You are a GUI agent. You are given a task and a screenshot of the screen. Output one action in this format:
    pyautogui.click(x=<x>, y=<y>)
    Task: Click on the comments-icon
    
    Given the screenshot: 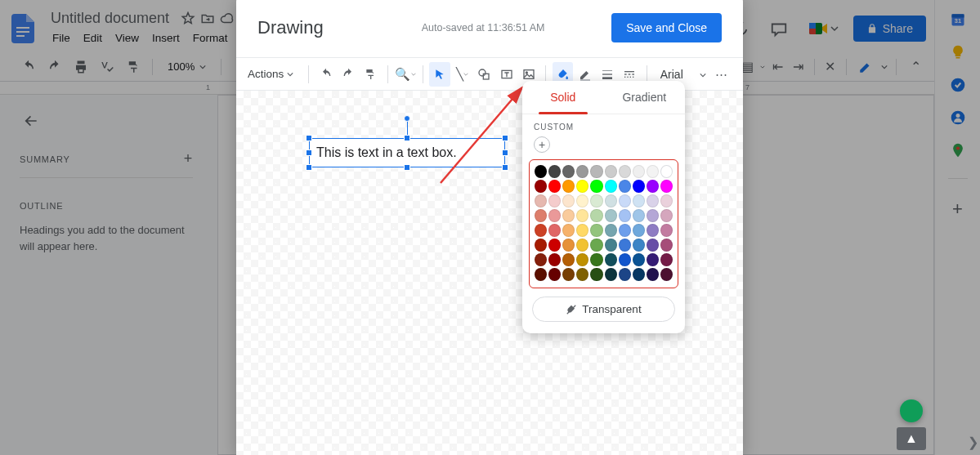 What is the action you would take?
    pyautogui.click(x=779, y=29)
    